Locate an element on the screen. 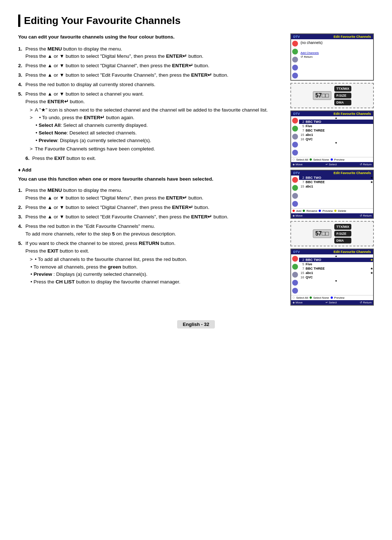 This screenshot has width=392, height=540. screen3-title: Edit Favourite Channels is located at coordinates (352, 173).